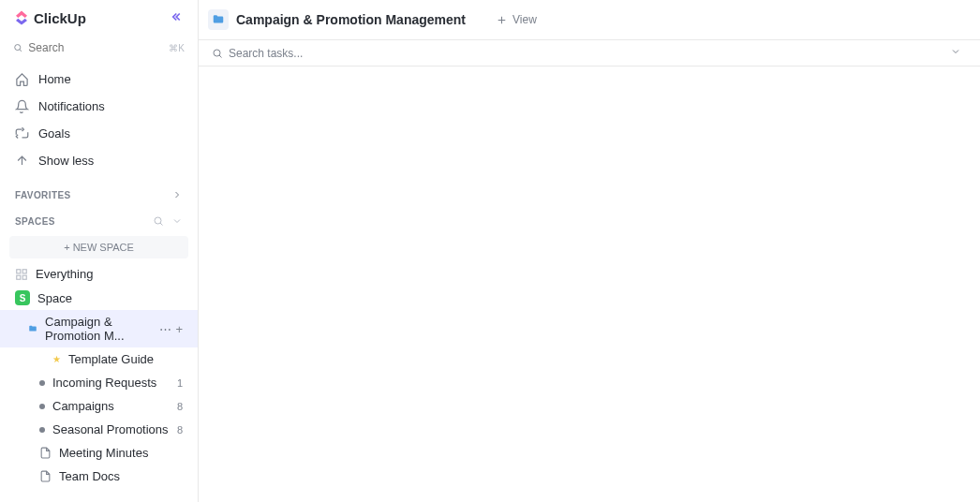 Image resolution: width=980 pixels, height=502 pixels. Describe the element at coordinates (98, 48) in the screenshot. I see `sidebar-search-input` at that location.